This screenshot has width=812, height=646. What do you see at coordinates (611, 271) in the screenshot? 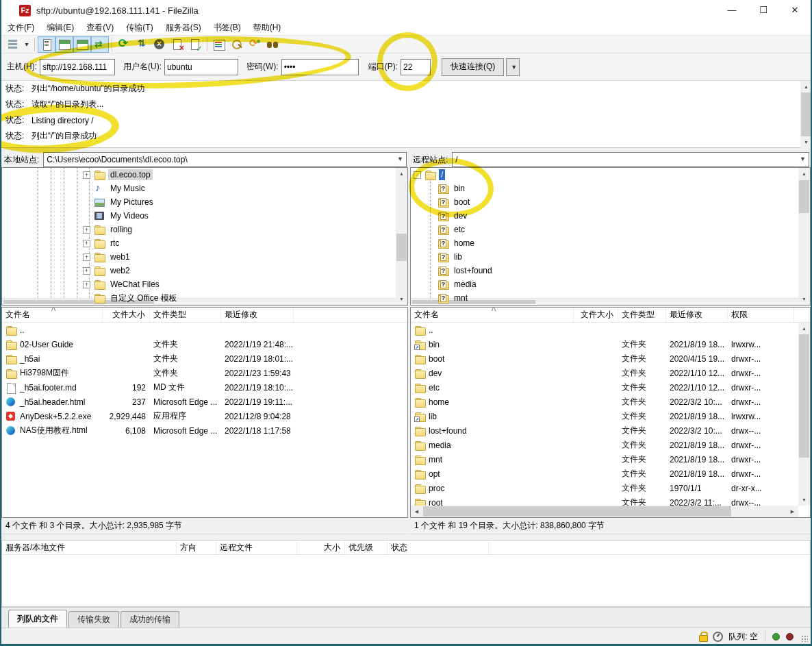
I see `tree-item: ?lost+found` at bounding box center [611, 271].